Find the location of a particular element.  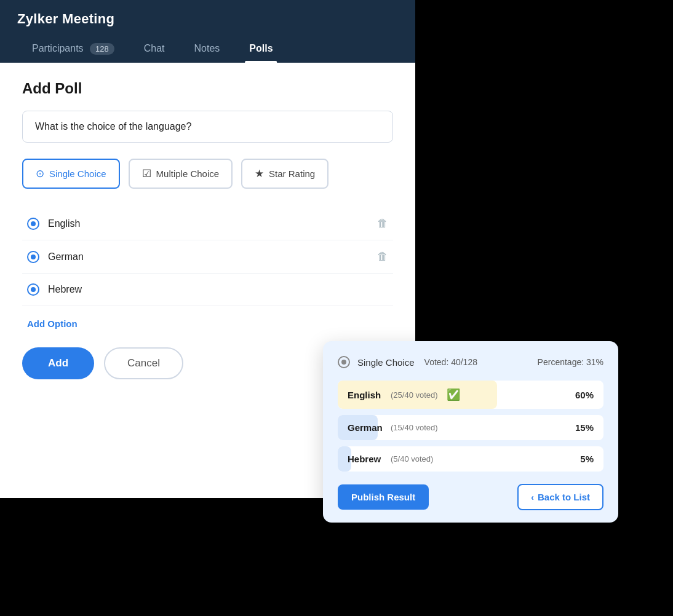

result-content-english: English (25/40 voted) ✅ 60% is located at coordinates (471, 395).